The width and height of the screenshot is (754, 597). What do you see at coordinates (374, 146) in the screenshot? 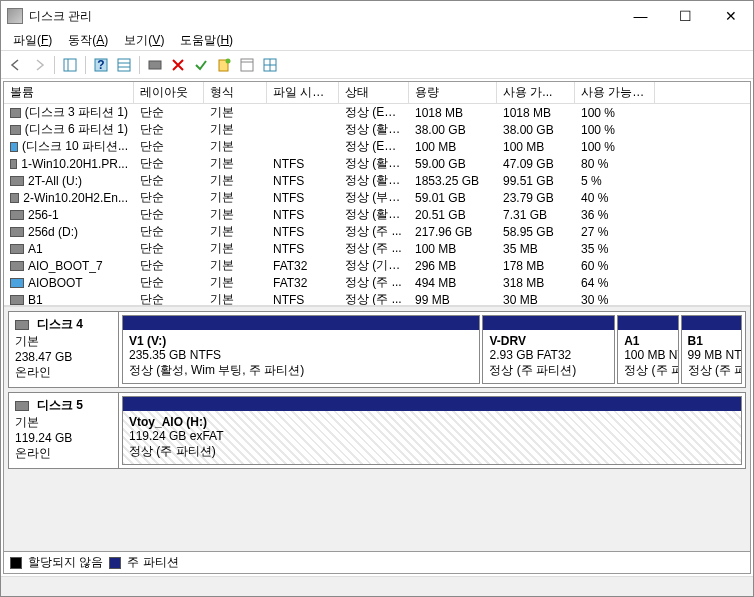
I see `volume-status: 정상 (EFI ...` at bounding box center [374, 146].